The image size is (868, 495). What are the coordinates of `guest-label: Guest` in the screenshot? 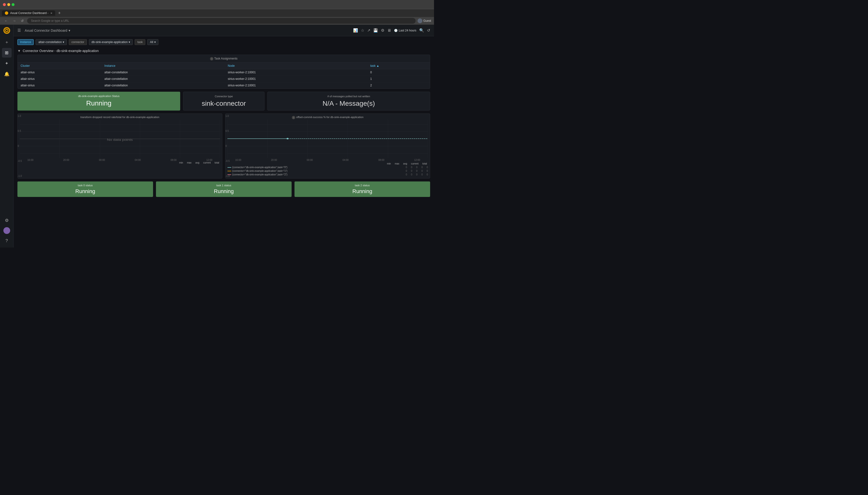 It's located at (427, 21).